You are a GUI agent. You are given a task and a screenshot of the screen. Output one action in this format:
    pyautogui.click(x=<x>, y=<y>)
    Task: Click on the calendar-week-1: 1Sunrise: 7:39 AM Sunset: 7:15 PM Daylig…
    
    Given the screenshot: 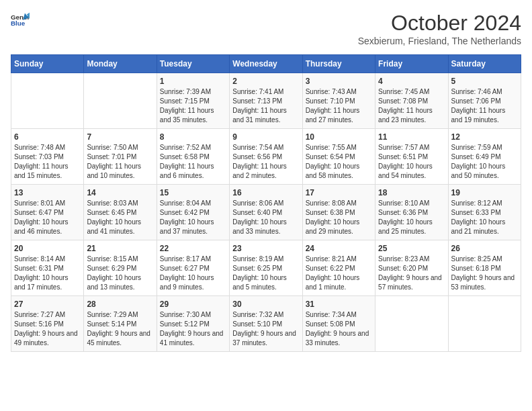 What is the action you would take?
    pyautogui.click(x=266, y=101)
    